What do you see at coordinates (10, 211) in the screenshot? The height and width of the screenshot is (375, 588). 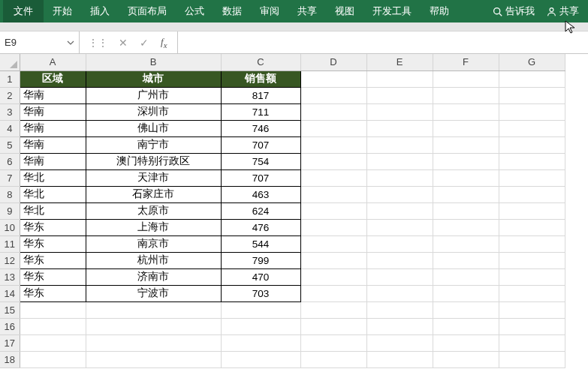 I see `row-header-9: 9` at bounding box center [10, 211].